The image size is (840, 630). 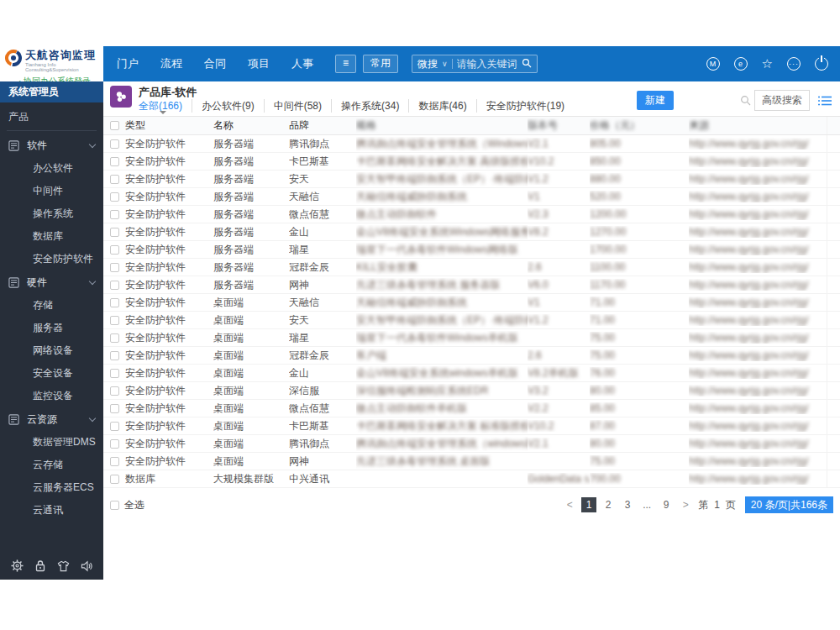 What do you see at coordinates (570, 505) in the screenshot?
I see `prev-page-button: <` at bounding box center [570, 505].